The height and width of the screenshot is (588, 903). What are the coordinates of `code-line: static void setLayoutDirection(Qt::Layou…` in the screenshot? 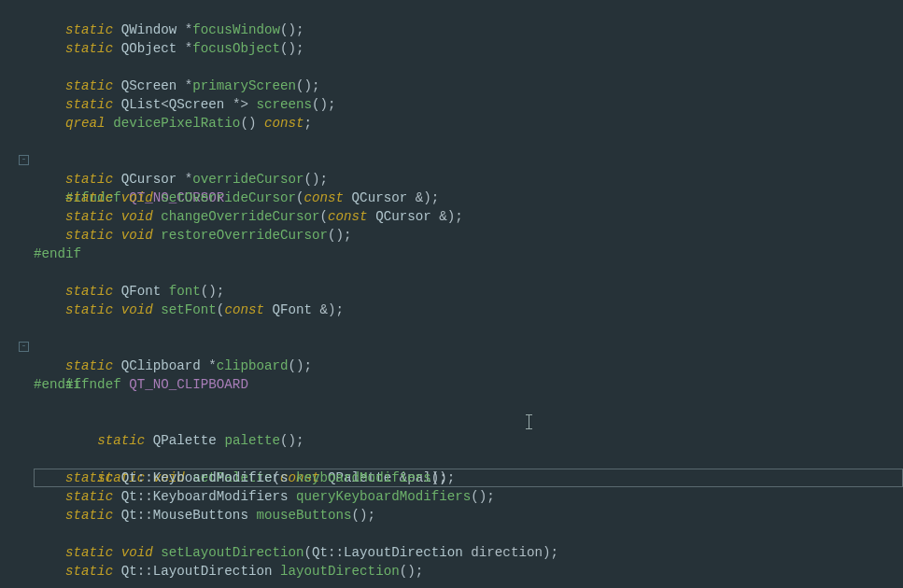 It's located at (452, 553).